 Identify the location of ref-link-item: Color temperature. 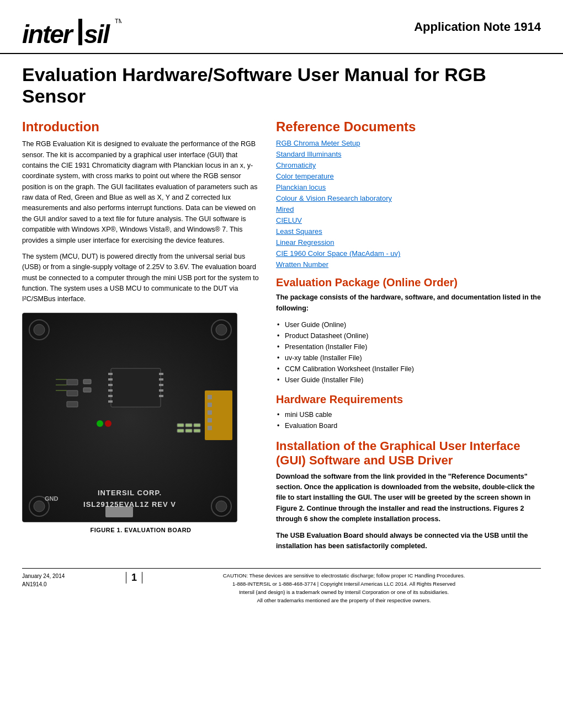
(408, 176).